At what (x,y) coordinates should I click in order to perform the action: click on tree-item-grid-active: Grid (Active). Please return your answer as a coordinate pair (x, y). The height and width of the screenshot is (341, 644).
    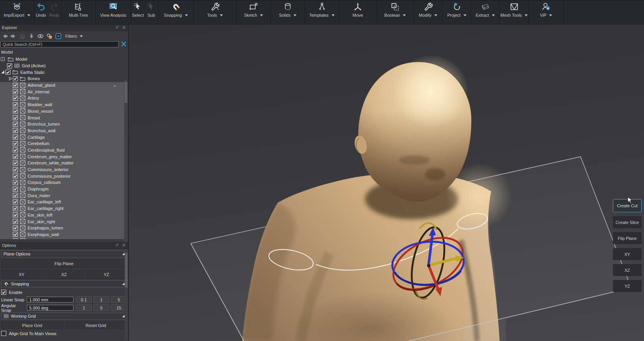
    Looking at the image, I should click on (64, 66).